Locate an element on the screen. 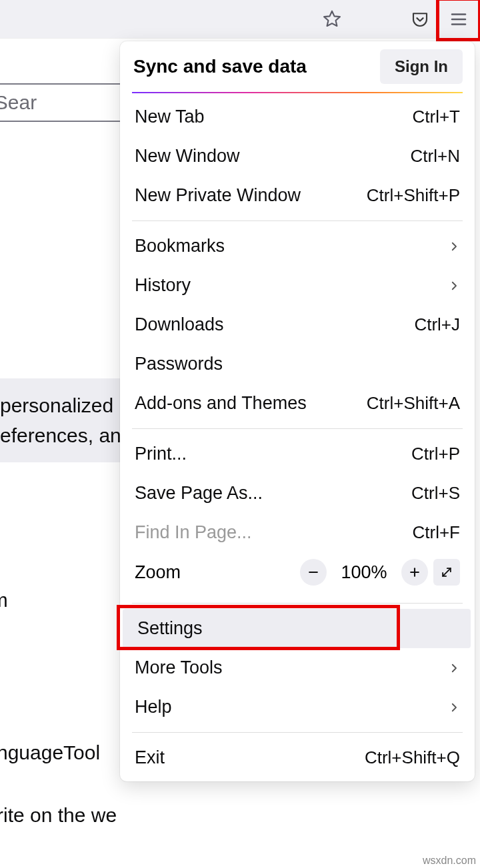 This screenshot has width=480, height=868. menu-item-new-tab: New Tab Ctrl+T is located at coordinates (297, 117).